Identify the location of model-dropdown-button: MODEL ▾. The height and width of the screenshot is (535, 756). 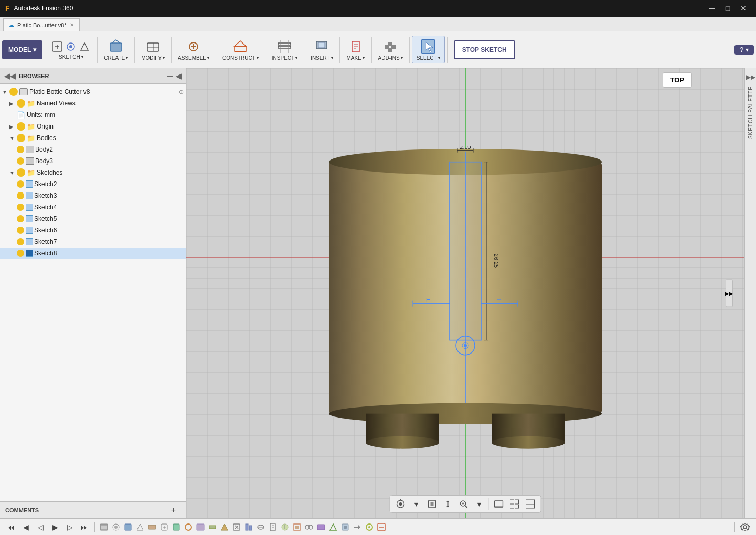
(22, 50).